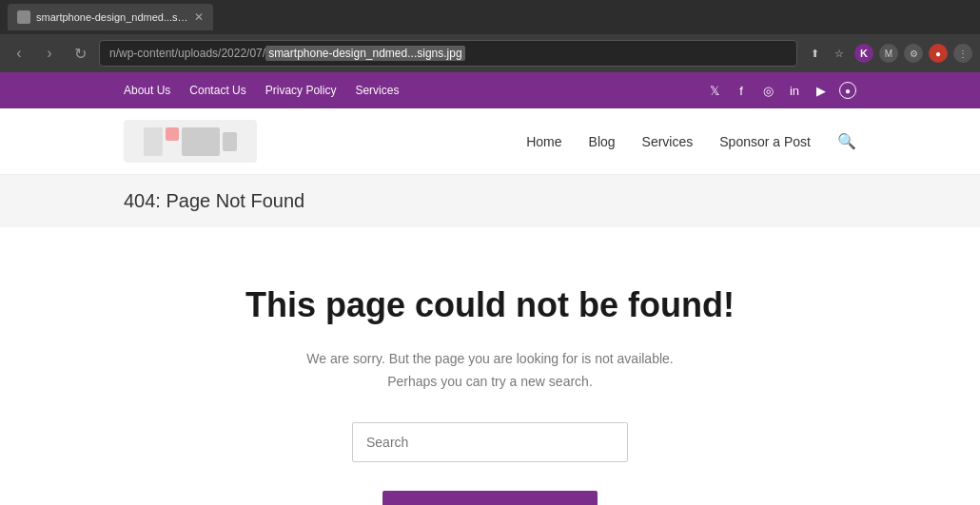 This screenshot has width=980, height=505. Describe the element at coordinates (889, 53) in the screenshot. I see `profile-m-icon: M` at that location.